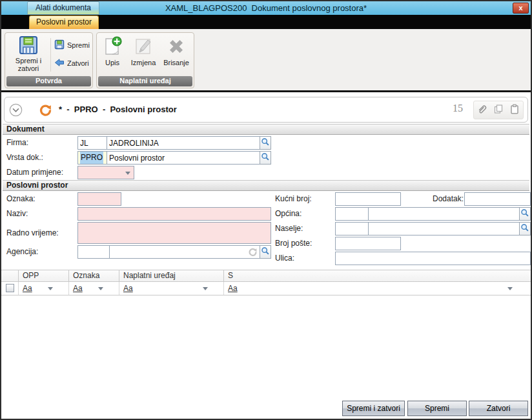 The height and width of the screenshot is (420, 532). What do you see at coordinates (285, 258) in the screenshot?
I see `ulica-label: Ulica:` at bounding box center [285, 258].